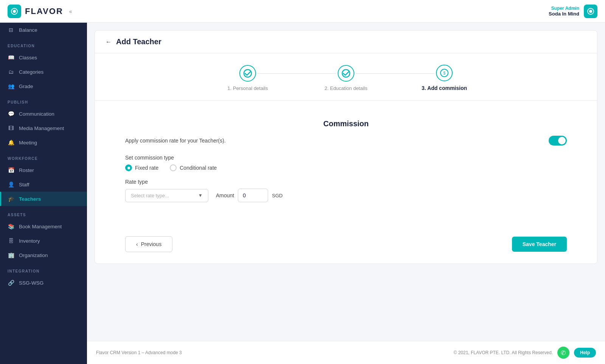 The width and height of the screenshot is (605, 364). Describe the element at coordinates (43, 269) in the screenshot. I see `sidebar-section-integration: INTEGRATION` at that location.